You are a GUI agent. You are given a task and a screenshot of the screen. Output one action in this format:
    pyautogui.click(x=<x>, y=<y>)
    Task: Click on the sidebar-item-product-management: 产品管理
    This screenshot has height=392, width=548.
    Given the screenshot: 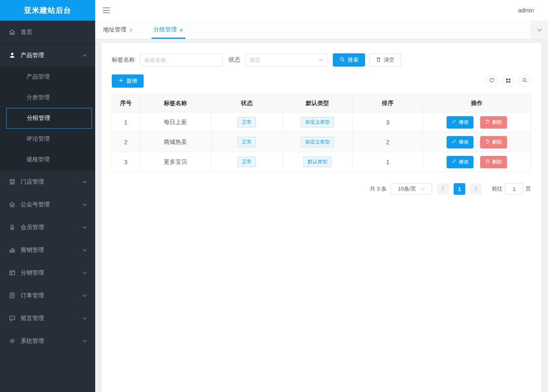 What is the action you would take?
    pyautogui.click(x=48, y=55)
    